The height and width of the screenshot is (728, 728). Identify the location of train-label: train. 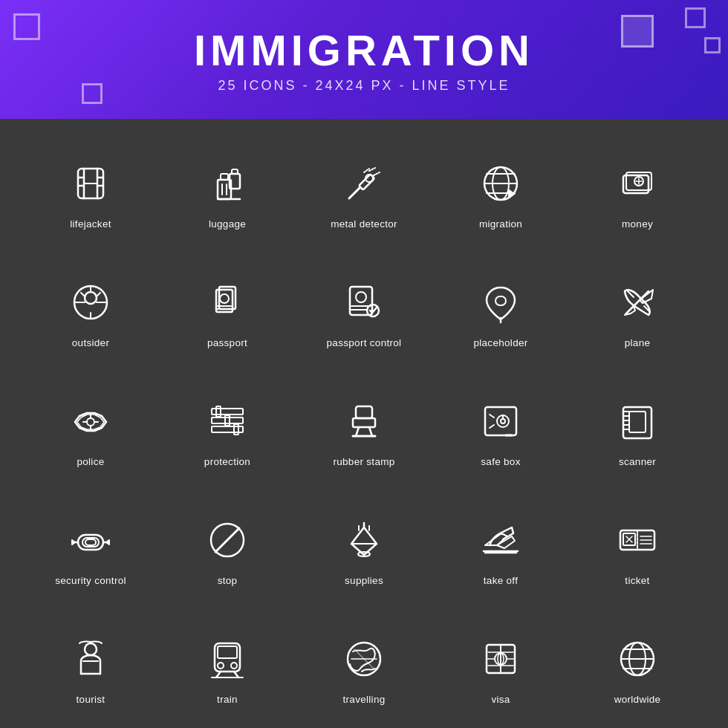
(227, 700).